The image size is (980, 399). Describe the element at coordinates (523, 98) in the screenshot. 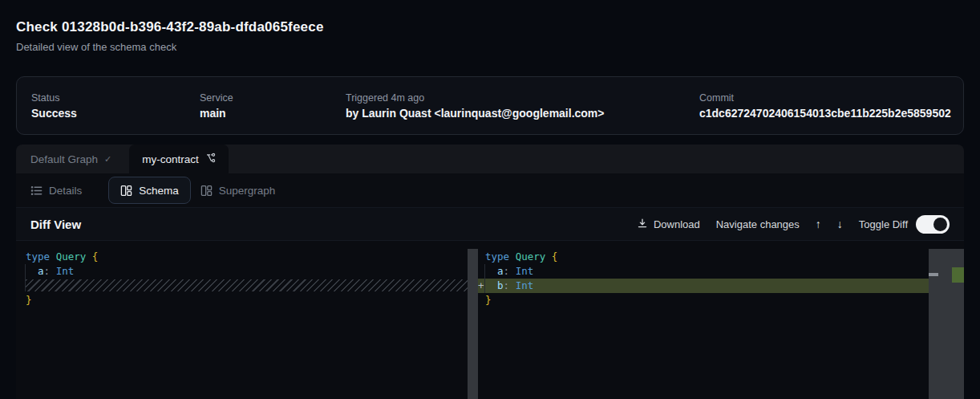

I see `summary-label: Triggered 4m ago` at that location.